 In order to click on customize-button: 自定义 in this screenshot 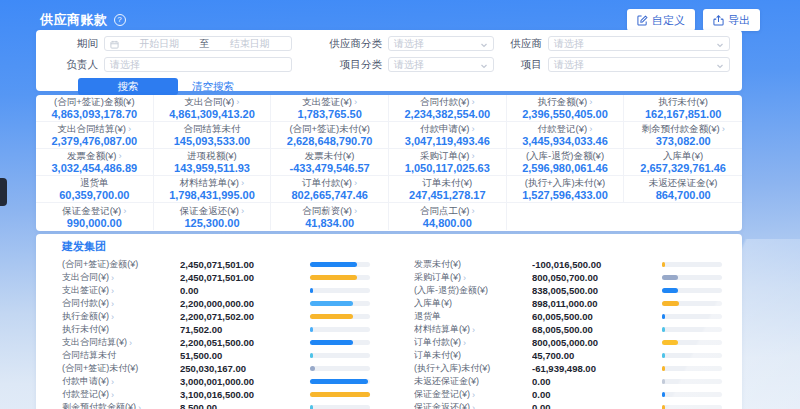, I will do `click(661, 20)`.